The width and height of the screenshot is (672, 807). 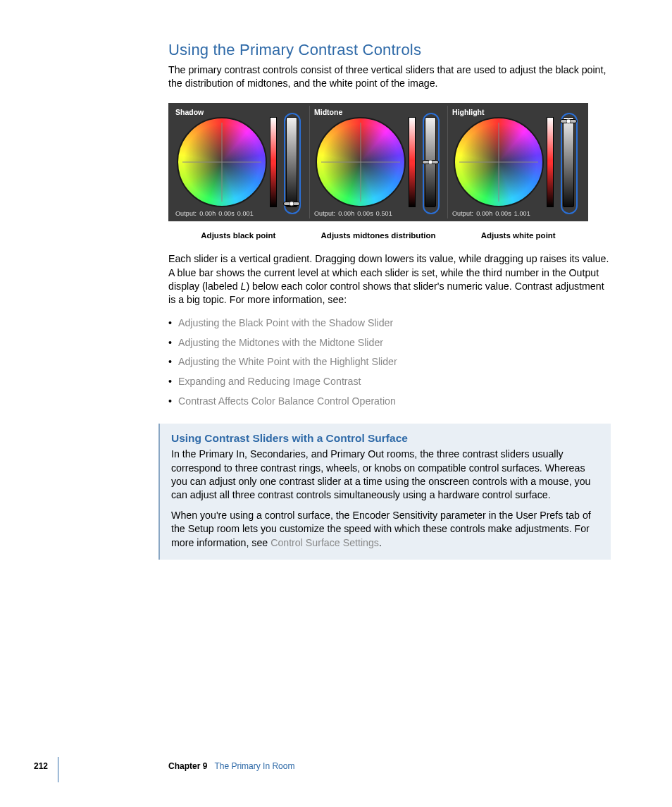 What do you see at coordinates (325, 543) in the screenshot?
I see `control-surface-settings-link: Control Surface Settings` at bounding box center [325, 543].